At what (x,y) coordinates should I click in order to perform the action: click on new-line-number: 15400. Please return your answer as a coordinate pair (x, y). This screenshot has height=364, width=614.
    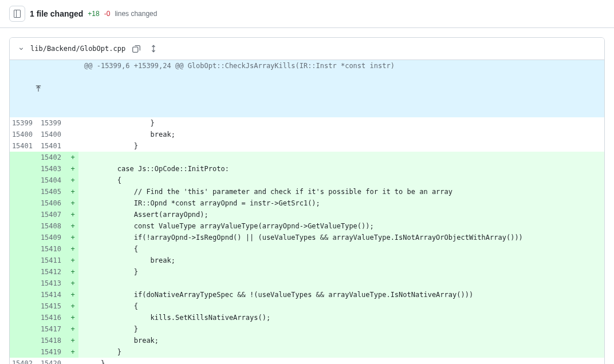
    Looking at the image, I should click on (53, 134).